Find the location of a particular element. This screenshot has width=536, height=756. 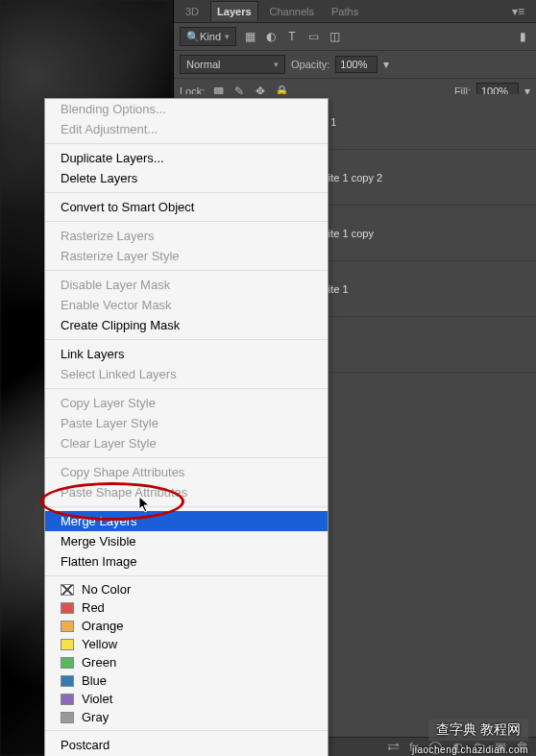

menu-rasterize-layers: Rasterize Layers is located at coordinates (186, 236).